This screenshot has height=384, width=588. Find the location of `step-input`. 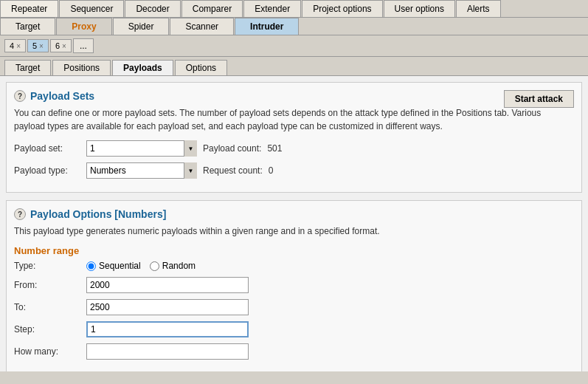

step-input is located at coordinates (167, 329).